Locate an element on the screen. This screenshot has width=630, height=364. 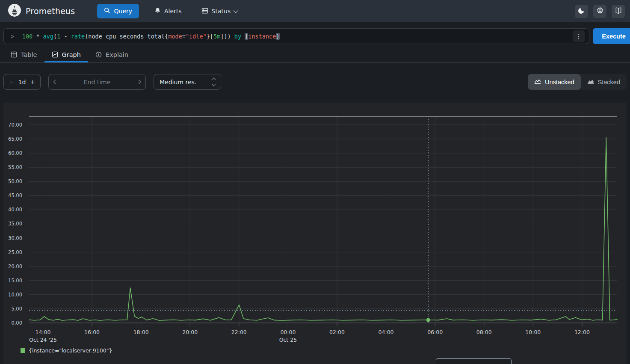
select-carets-icon is located at coordinates (214, 82).